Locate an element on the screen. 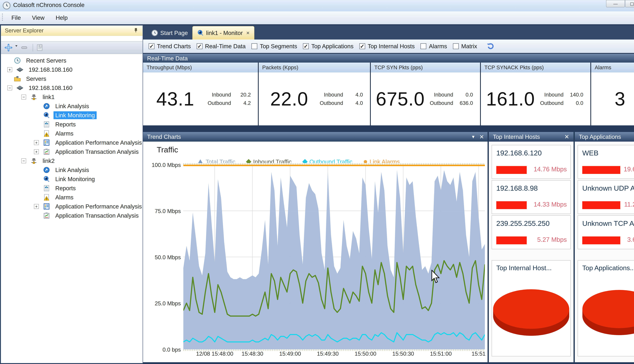 The width and height of the screenshot is (634, 364). tab-link1-monitor: link1 - Monitor× is located at coordinates (223, 33).